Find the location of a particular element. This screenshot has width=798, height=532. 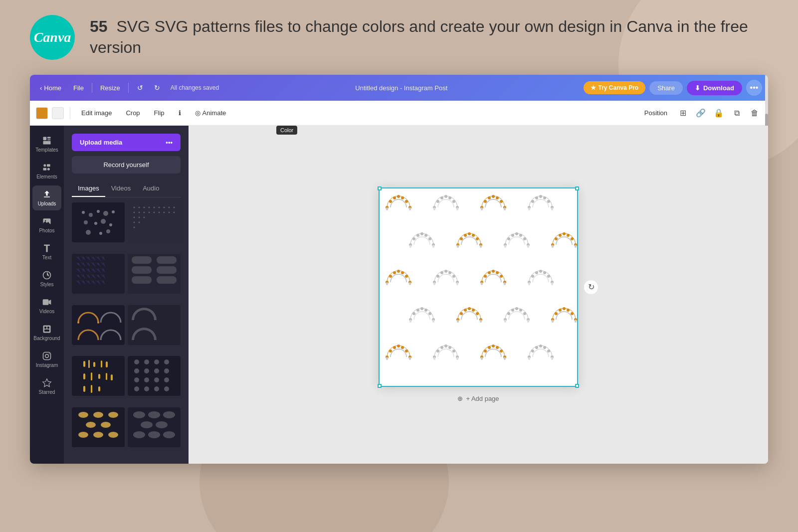

sidebar-item-instagram: Instagram is located at coordinates (47, 359).